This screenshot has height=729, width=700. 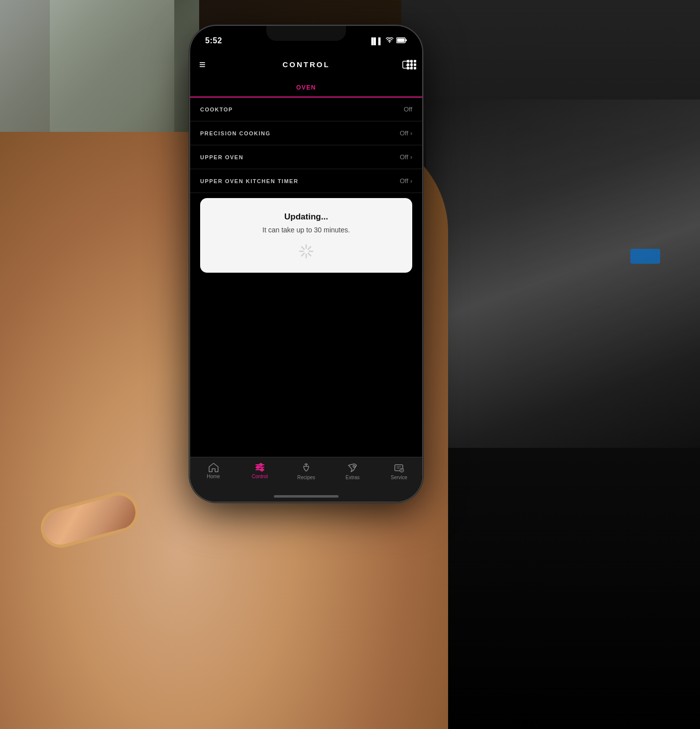 What do you see at coordinates (408, 109) in the screenshot?
I see `cooktop-value: Off` at bounding box center [408, 109].